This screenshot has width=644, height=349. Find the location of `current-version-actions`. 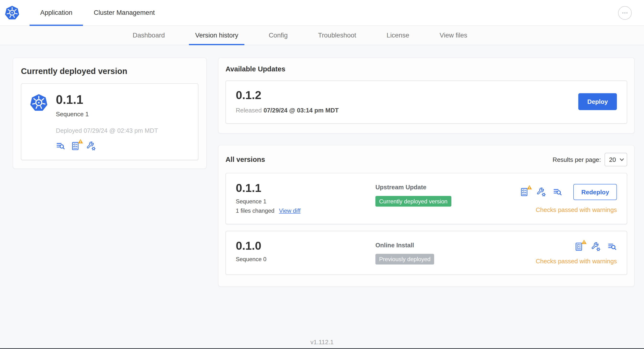

current-version-actions is located at coordinates (107, 146).